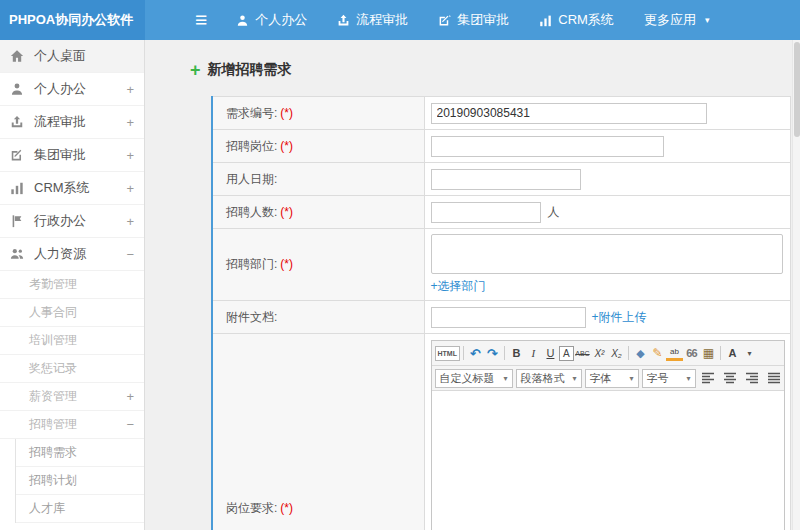  Describe the element at coordinates (272, 20) in the screenshot. I see `topnav-item-personal-office: 个人办公` at that location.